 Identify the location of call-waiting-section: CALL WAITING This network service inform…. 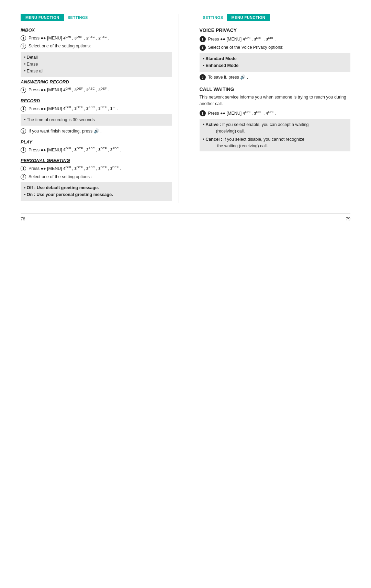
(275, 119).